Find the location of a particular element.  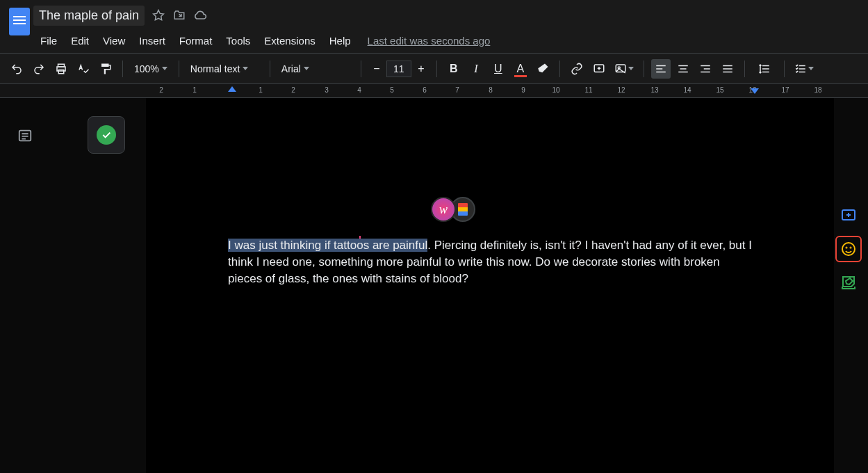

suggest-edits-button is located at coordinates (849, 282).